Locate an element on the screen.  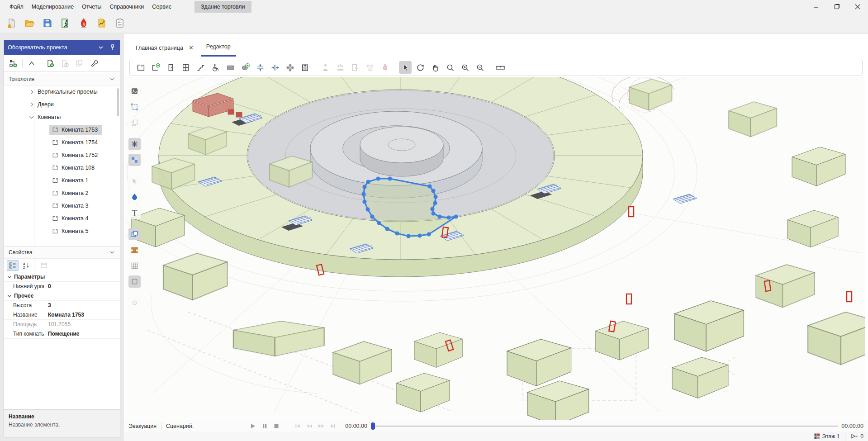
property-value: Помещение is located at coordinates (82, 334).